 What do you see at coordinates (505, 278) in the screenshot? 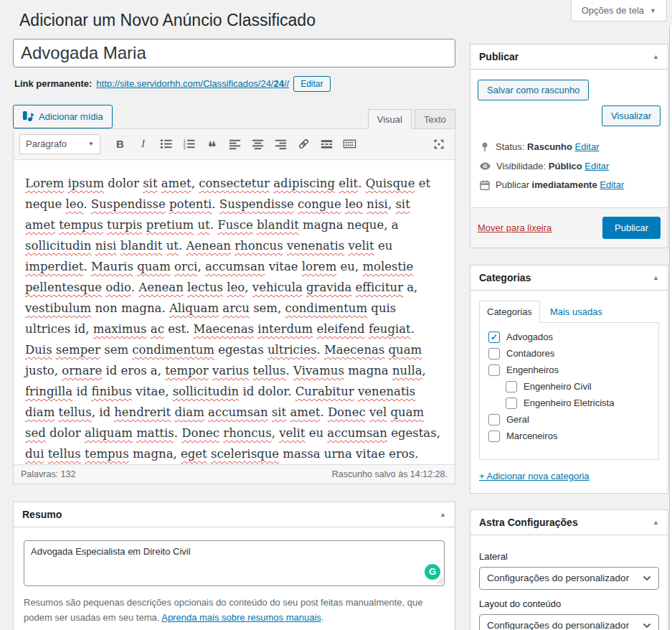
I see `categories-panel-title: Categorias` at bounding box center [505, 278].